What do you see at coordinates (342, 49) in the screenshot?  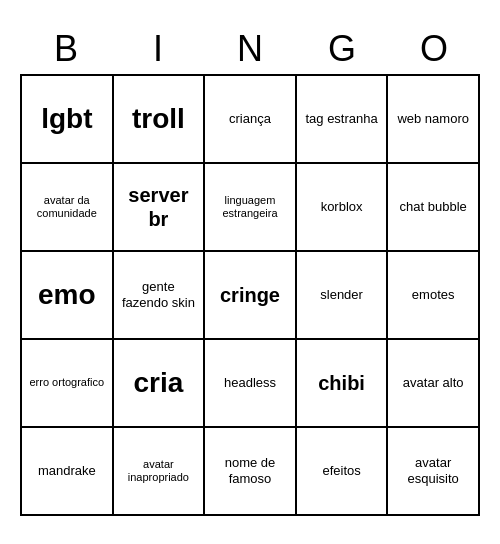 I see `title-g: G` at bounding box center [342, 49].